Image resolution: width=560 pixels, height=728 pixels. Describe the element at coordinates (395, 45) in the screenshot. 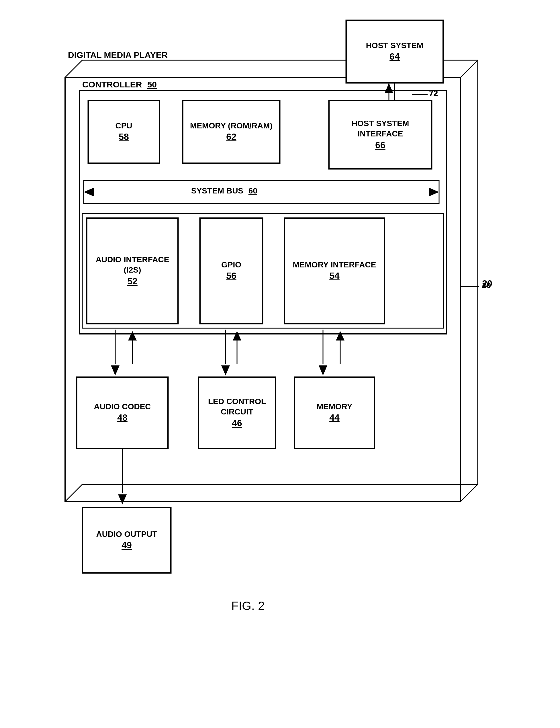

I see `host-system-label: HOST SYSTEM` at that location.